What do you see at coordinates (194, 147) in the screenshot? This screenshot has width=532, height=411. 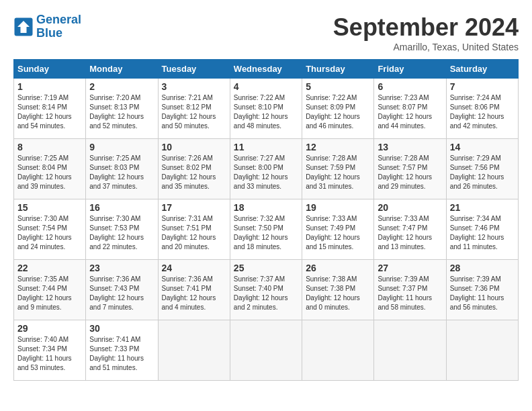 I see `day-number: 10` at bounding box center [194, 147].